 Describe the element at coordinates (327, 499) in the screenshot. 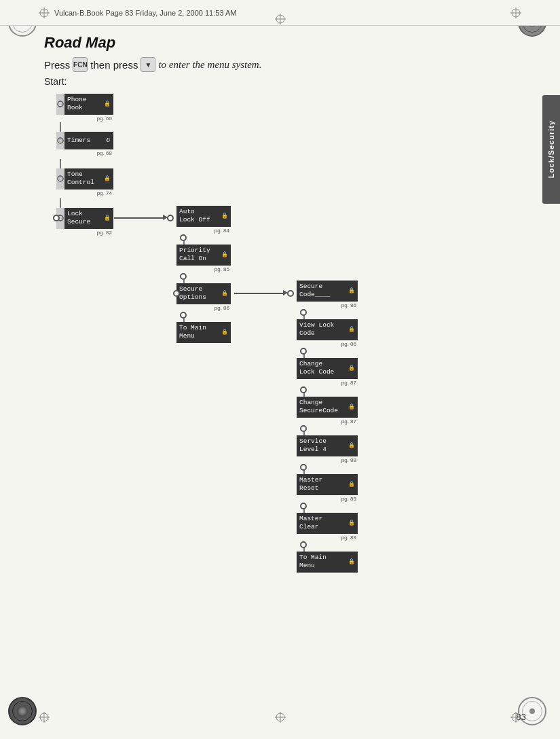

I see `masterreset-pgref: pg. 89` at that location.